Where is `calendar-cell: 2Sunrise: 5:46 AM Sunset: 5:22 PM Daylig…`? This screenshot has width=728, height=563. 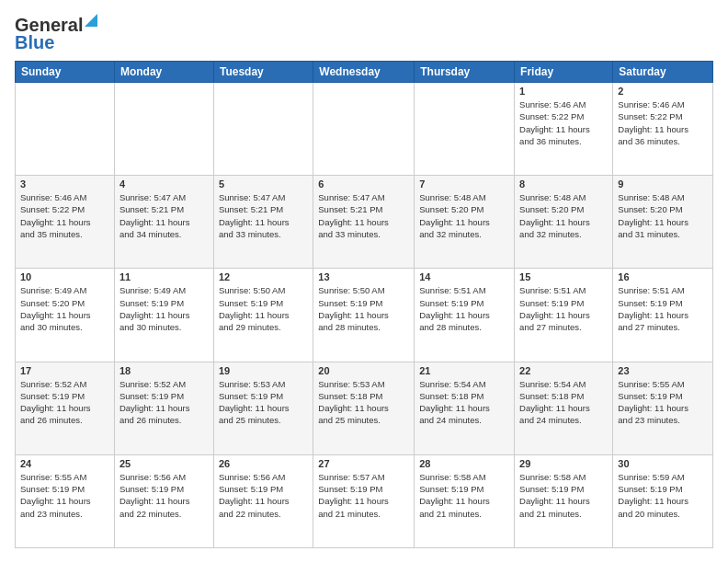 calendar-cell: 2Sunrise: 5:46 AM Sunset: 5:22 PM Daylig… is located at coordinates (664, 129).